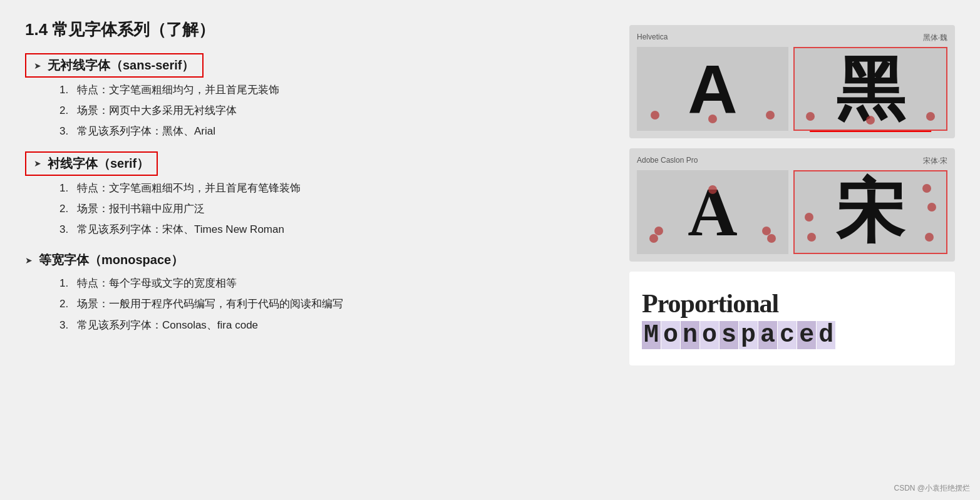 Image resolution: width=980 pixels, height=500 pixels. Describe the element at coordinates (332, 283) in the screenshot. I see `list-item: 1. 特点：每个字母或文字的宽度相等` at that location.